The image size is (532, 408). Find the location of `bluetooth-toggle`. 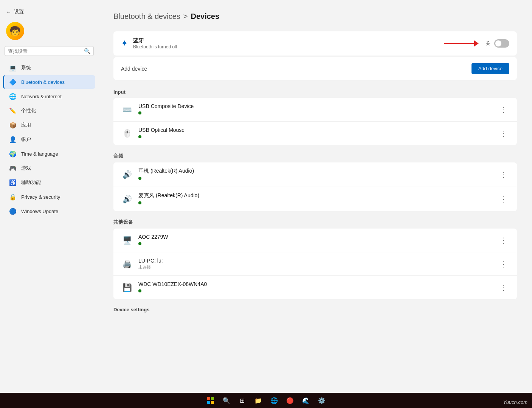

bluetooth-toggle is located at coordinates (502, 43).